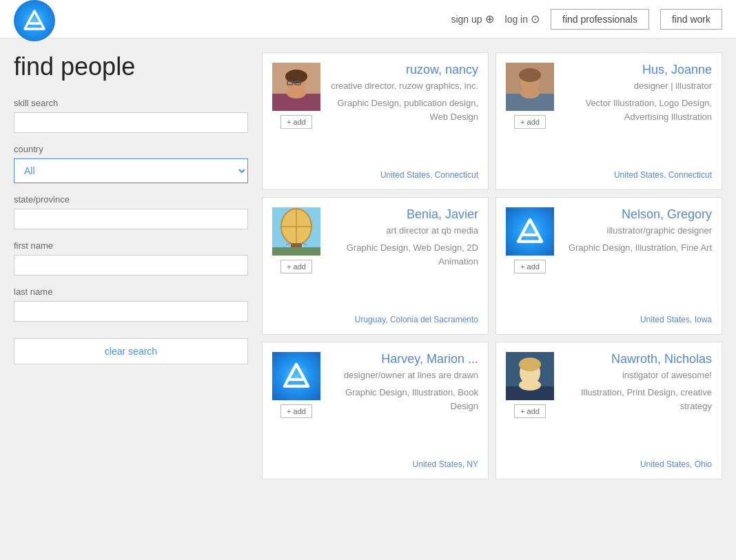 This screenshot has height=560, width=736. Describe the element at coordinates (402, 231) in the screenshot. I see `person-title-javier: art director at qb media` at that location.